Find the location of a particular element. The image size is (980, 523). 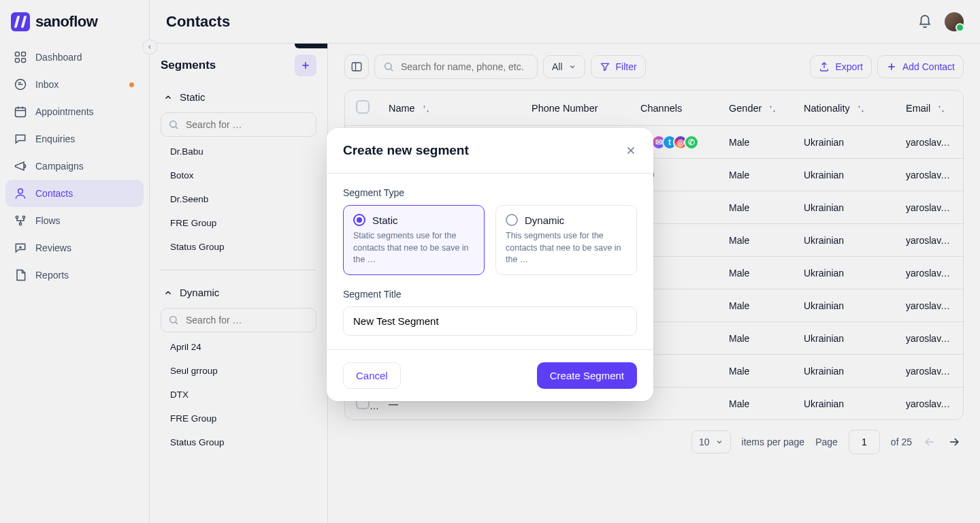

cancel-button: Cancel is located at coordinates (372, 376).